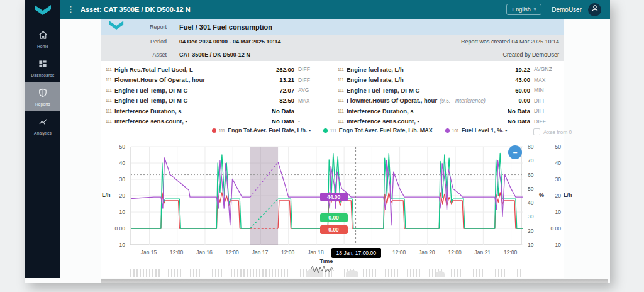  What do you see at coordinates (43, 126) in the screenshot?
I see `sidebar-item-analytics: Analytics` at bounding box center [43, 126].